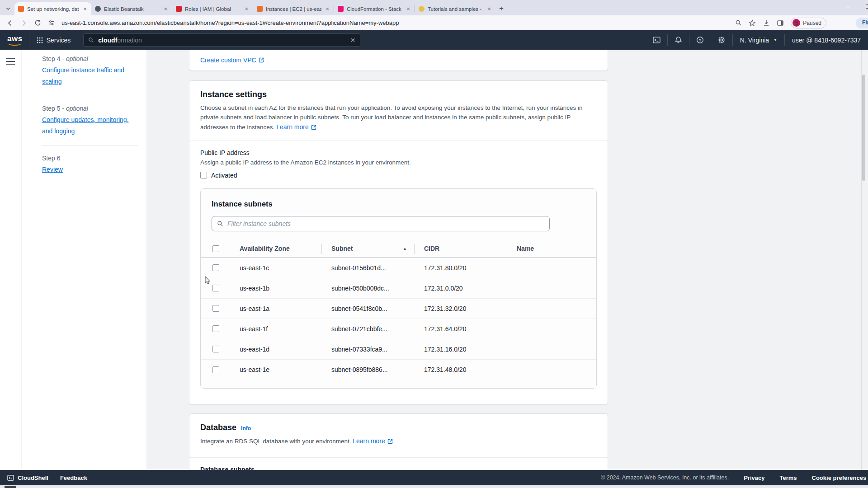  Describe the element at coordinates (739, 23) in the screenshot. I see `zoom-page-icon` at that location.